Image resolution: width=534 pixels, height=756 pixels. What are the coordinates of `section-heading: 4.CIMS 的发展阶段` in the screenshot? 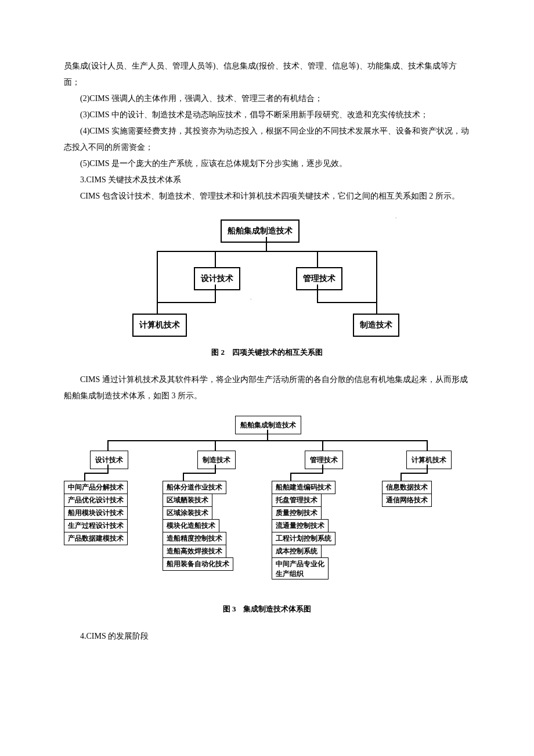 It's located at (267, 636).